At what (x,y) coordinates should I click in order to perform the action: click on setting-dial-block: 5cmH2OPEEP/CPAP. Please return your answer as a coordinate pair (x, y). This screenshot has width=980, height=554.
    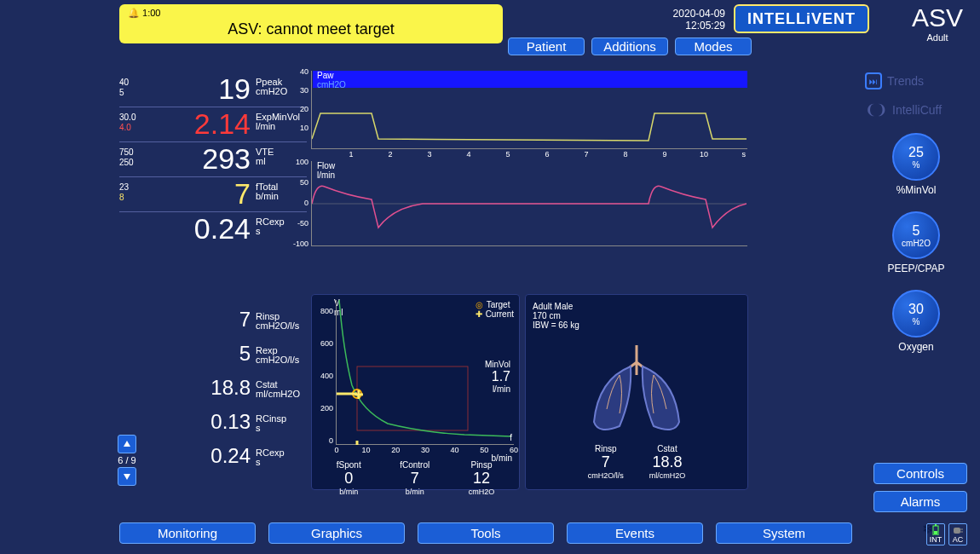
    Looking at the image, I should click on (916, 243).